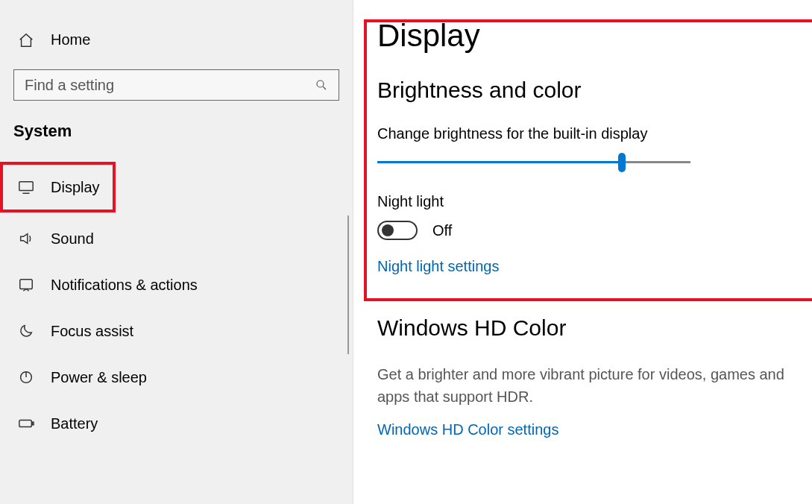 The image size is (812, 504). What do you see at coordinates (592, 429) in the screenshot?
I see `hdcolor-settings-link: Windows HD Color settings` at bounding box center [592, 429].